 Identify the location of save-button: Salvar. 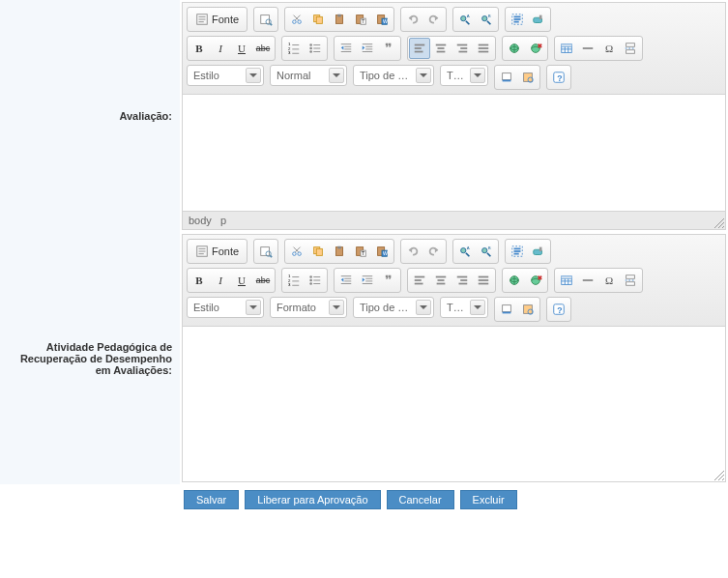
(211, 500).